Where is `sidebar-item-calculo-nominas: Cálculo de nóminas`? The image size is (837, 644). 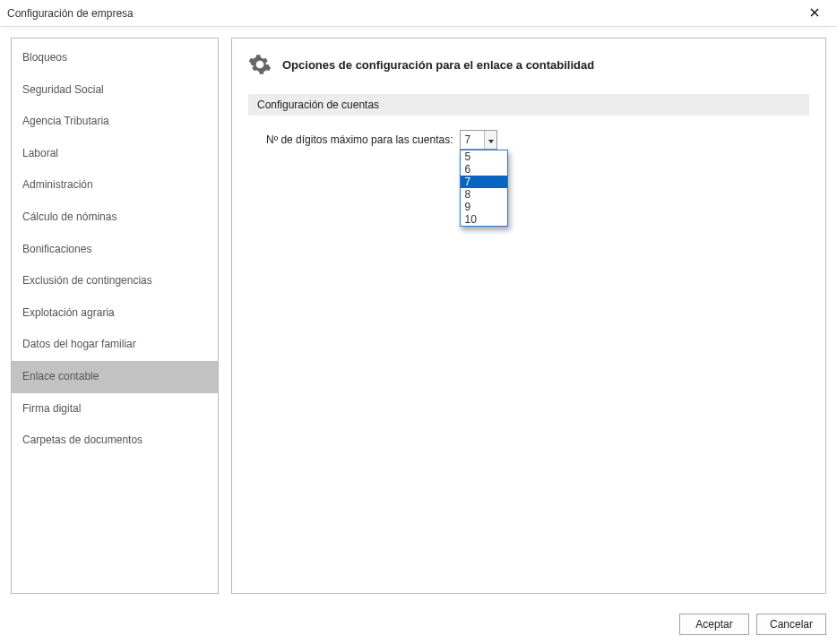 sidebar-item-calculo-nominas: Cálculo de nóminas is located at coordinates (115, 218).